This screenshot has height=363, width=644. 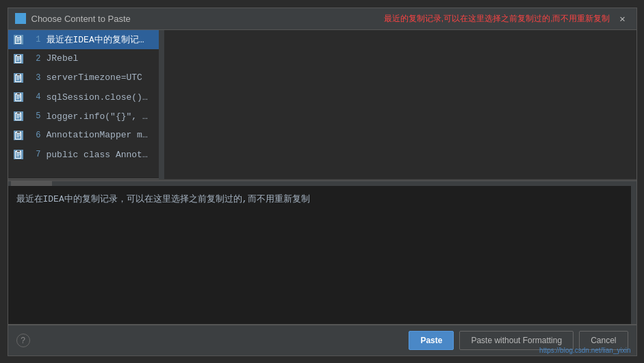 What do you see at coordinates (35, 97) in the screenshot?
I see `item-number: 4` at bounding box center [35, 97].